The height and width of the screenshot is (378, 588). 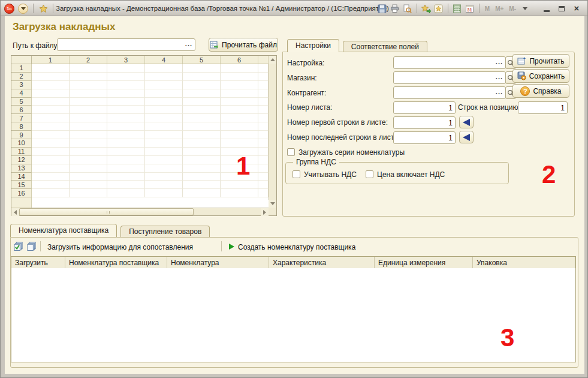 I want to click on load-series-checkbox, so click(x=291, y=152).